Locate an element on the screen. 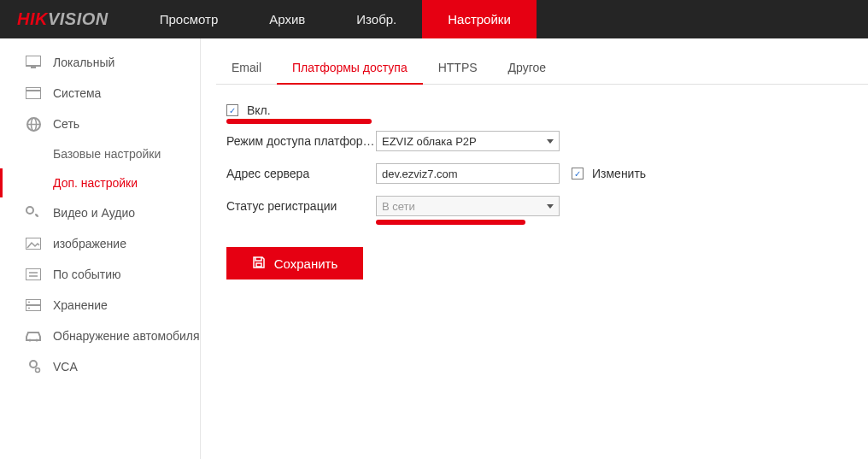  mode-value: EZVIZ облака P2P is located at coordinates (429, 142).